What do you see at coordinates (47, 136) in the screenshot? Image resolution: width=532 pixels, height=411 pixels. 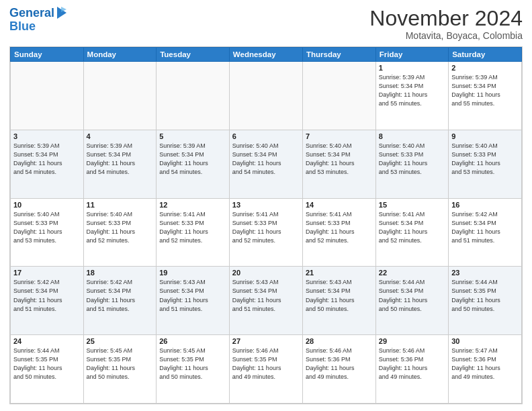 I see `day-number: 3` at bounding box center [47, 136].